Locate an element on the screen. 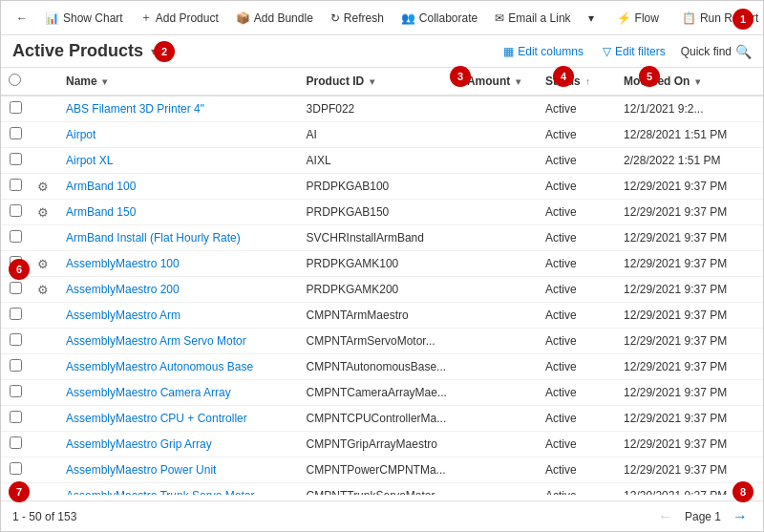  select-all-radio is located at coordinates (15, 80).